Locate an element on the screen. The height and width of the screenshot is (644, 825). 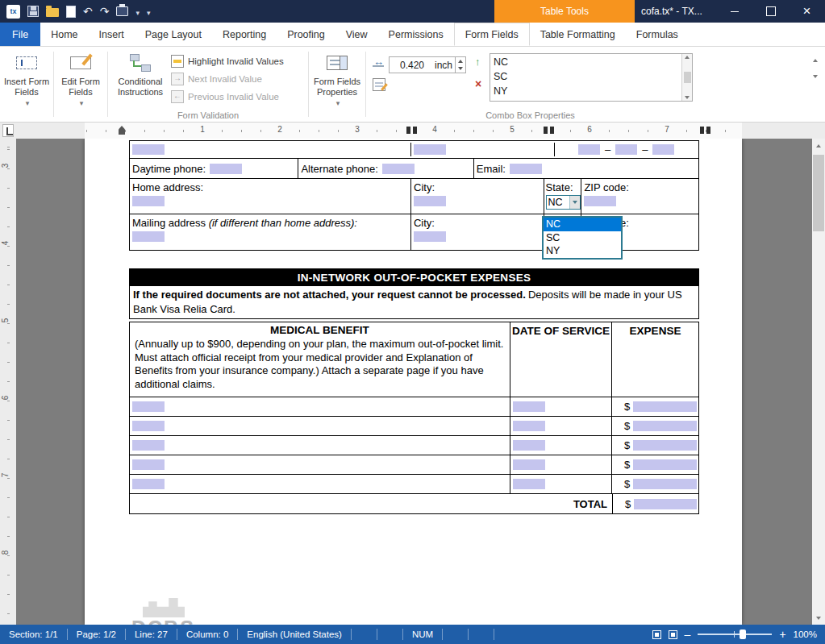
status-language: English (United States) is located at coordinates (295, 634).